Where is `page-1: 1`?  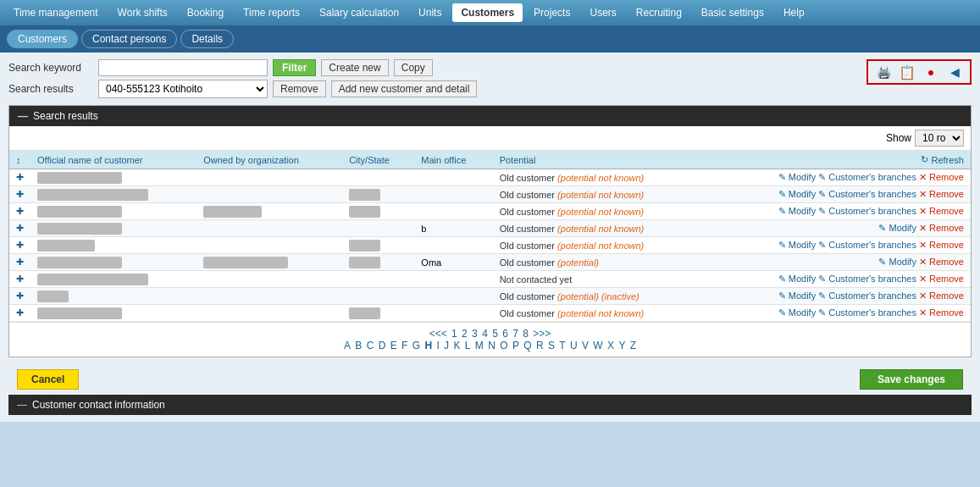 page-1: 1 is located at coordinates (454, 334).